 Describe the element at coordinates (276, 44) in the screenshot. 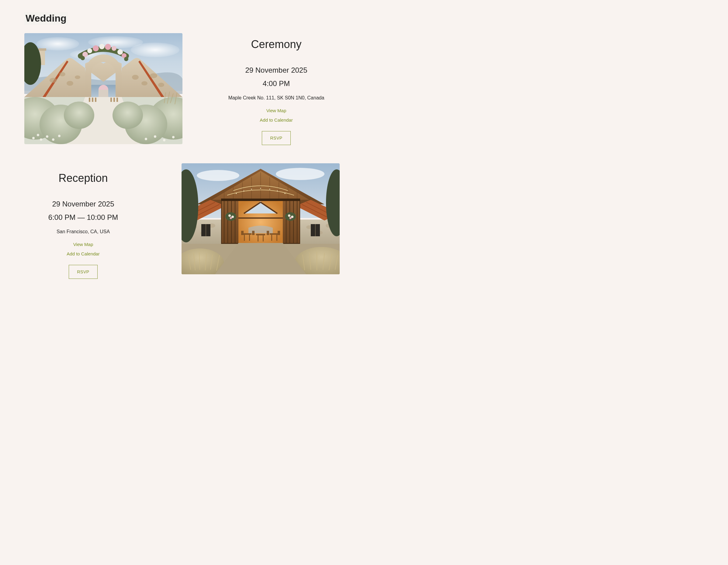

I see `ceremony-title: Ceremony` at that location.